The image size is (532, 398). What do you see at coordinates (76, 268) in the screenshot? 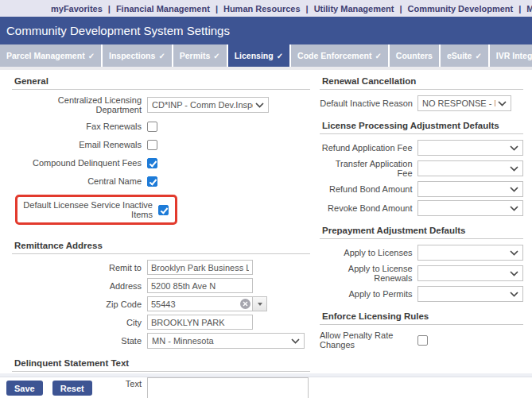
I see `remit-to-label: Remit to` at bounding box center [76, 268].